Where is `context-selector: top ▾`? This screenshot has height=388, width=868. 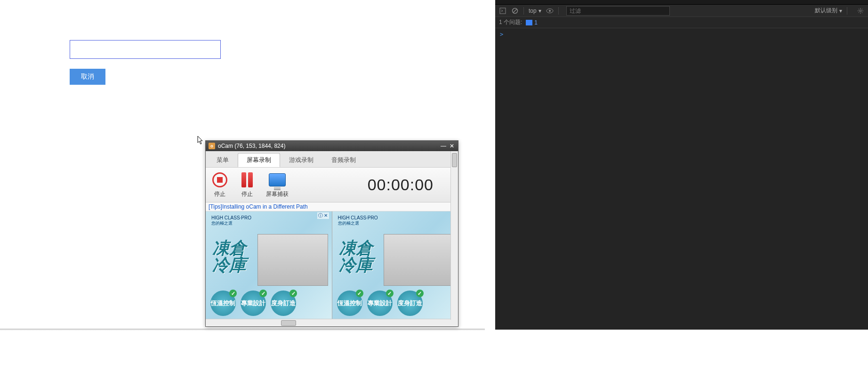 context-selector: top ▾ is located at coordinates (535, 11).